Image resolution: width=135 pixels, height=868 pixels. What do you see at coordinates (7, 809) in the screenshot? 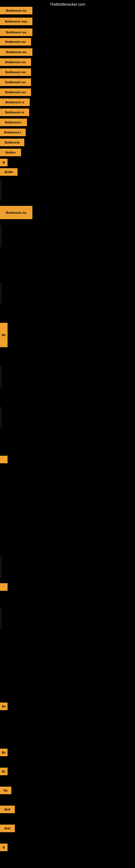
I see `bottleneck-button-26: Bott` at bounding box center [7, 809].